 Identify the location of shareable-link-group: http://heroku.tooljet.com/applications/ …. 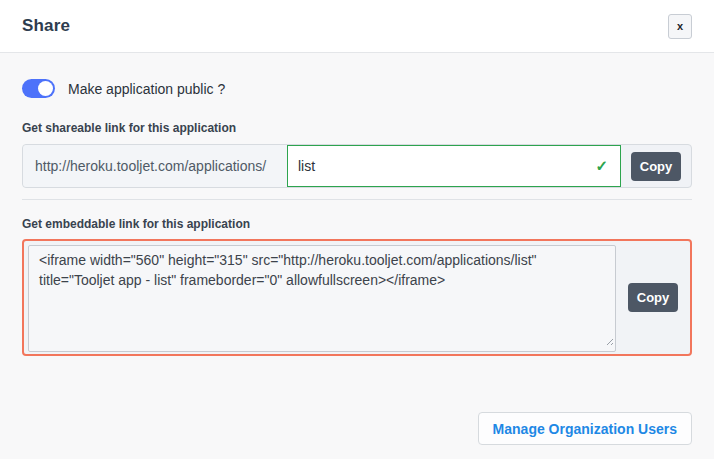
(357, 166).